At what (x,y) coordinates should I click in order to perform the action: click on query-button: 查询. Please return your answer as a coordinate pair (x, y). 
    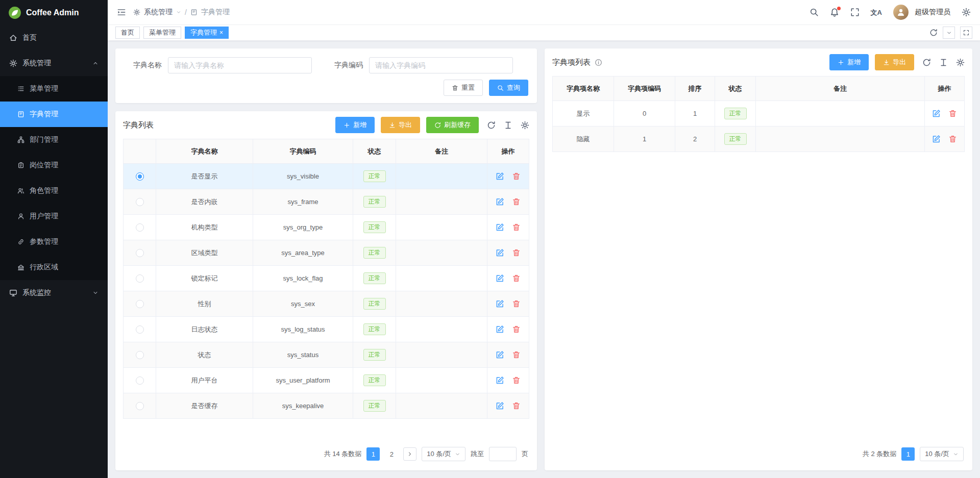
    Looking at the image, I should click on (508, 88).